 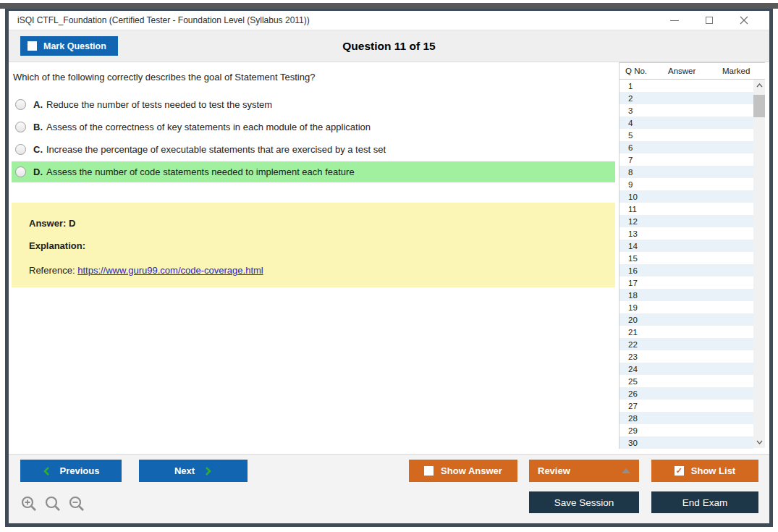 I want to click on option-row-d: D.Assess the number of code statements n…, so click(x=313, y=172).